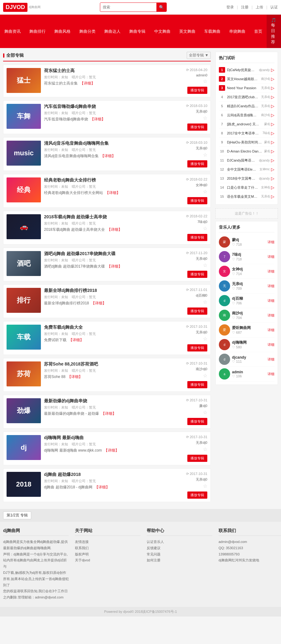  I want to click on musician-name: dj嗨嗨网, so click(250, 342).